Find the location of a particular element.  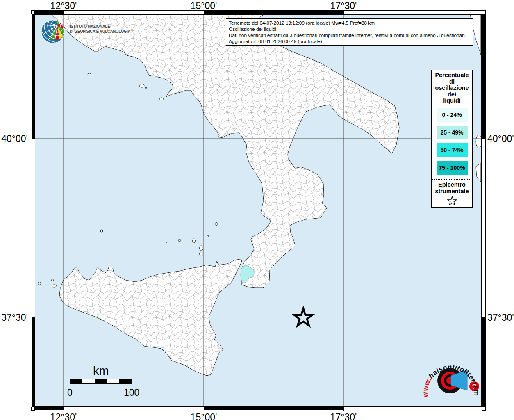

legend-class-75-100: 75 - 100% is located at coordinates (452, 168).